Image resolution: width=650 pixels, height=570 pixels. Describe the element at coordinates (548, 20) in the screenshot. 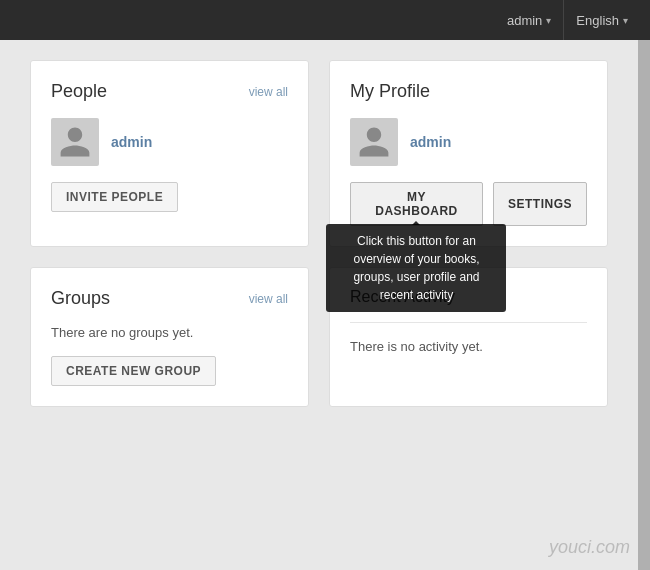

I see `admin-chevron: ▾` at that location.